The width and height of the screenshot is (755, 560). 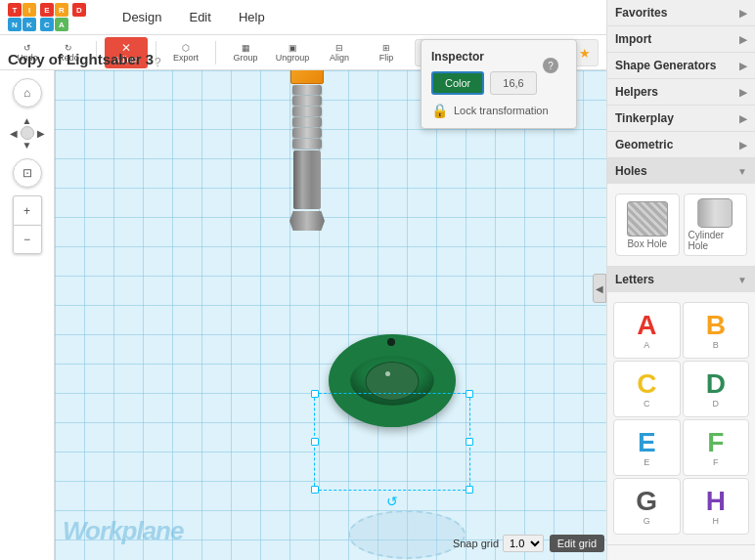 What do you see at coordinates (647, 225) in the screenshot?
I see `box-hole-tile: Box Hole` at bounding box center [647, 225].